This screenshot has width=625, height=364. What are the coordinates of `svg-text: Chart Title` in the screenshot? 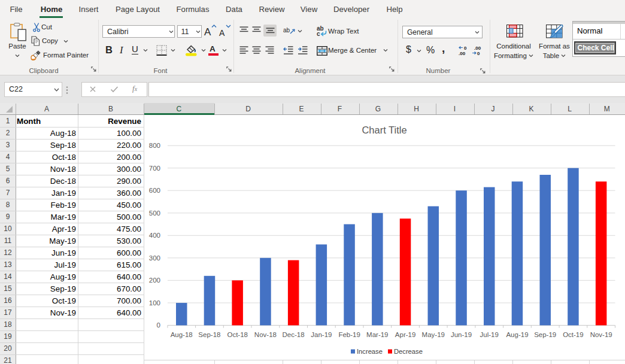 It's located at (384, 130).